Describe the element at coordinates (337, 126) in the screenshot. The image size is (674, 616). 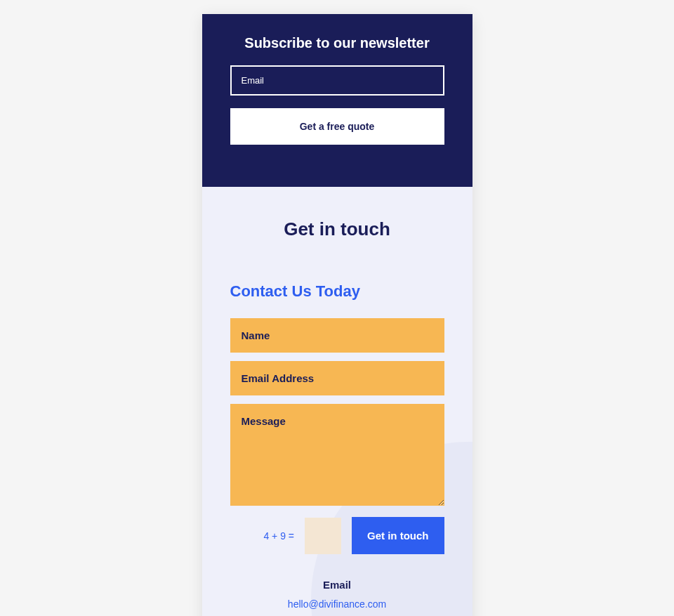
I see `get-quote-button: Get a free quote` at that location.